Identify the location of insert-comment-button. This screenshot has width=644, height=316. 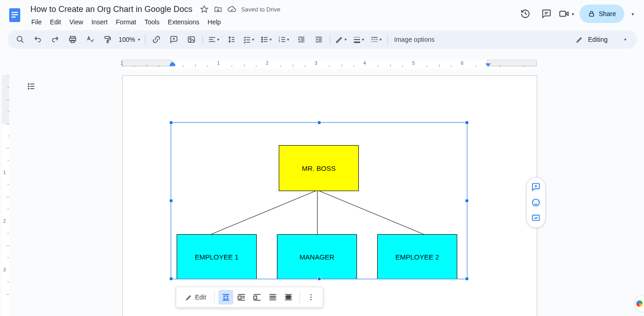
(174, 40).